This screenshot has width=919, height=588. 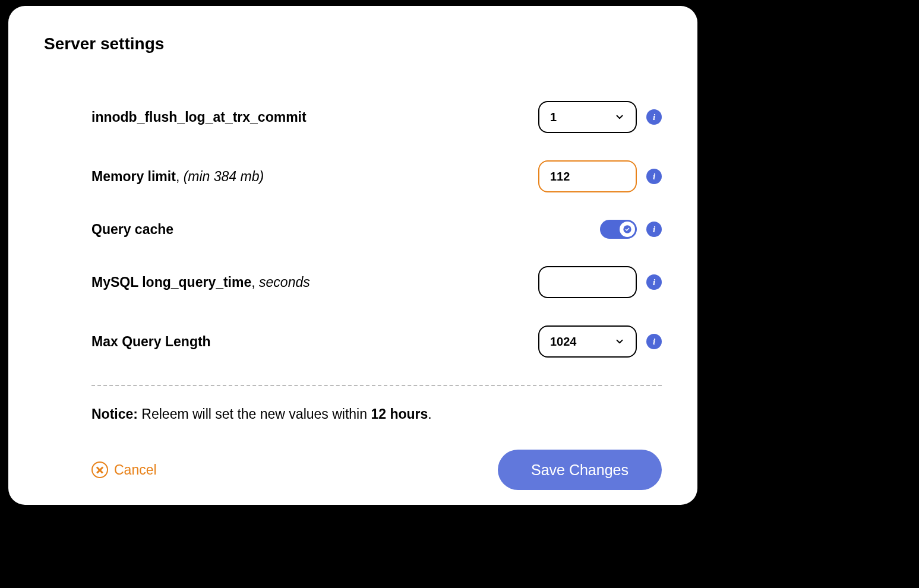 What do you see at coordinates (588, 342) in the screenshot?
I see `max-query-length-select: 1024` at bounding box center [588, 342].